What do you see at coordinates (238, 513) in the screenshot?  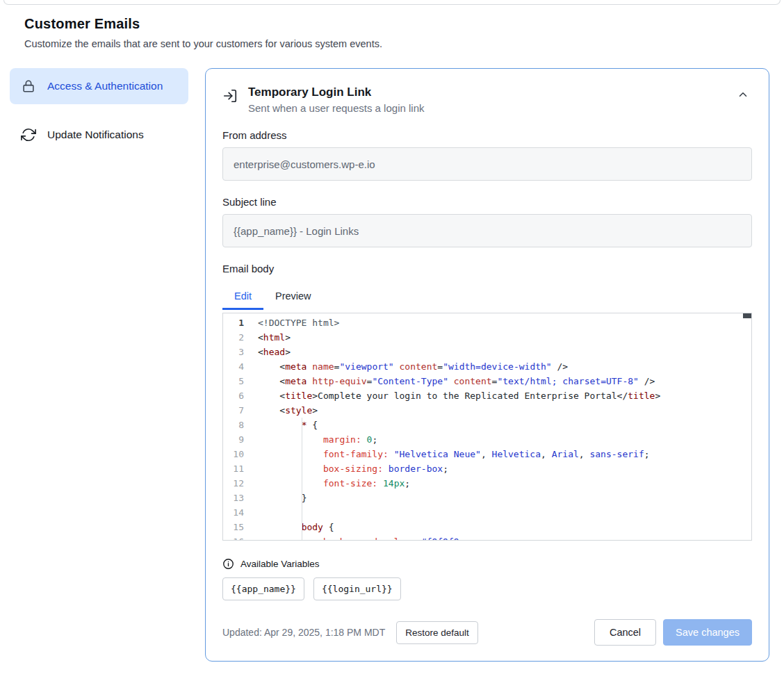 I see `line-number: 14` at bounding box center [238, 513].